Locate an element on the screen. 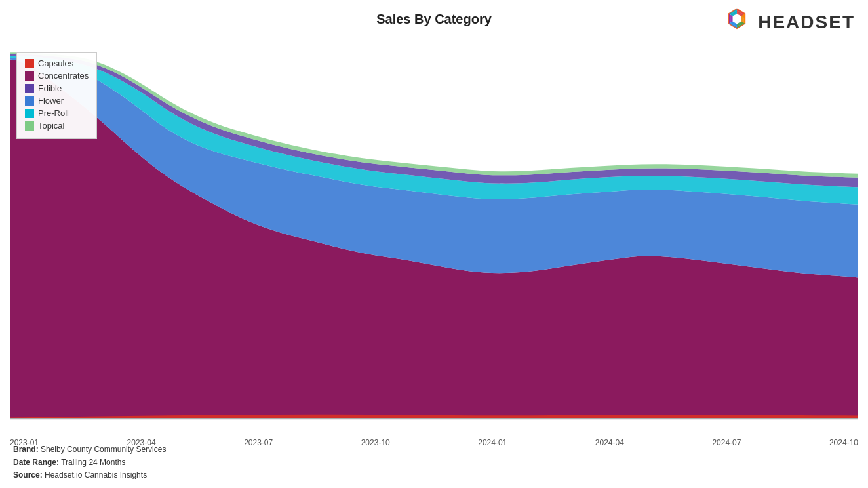 The image size is (868, 488). legend-item-topical: Topical is located at coordinates (56, 126).